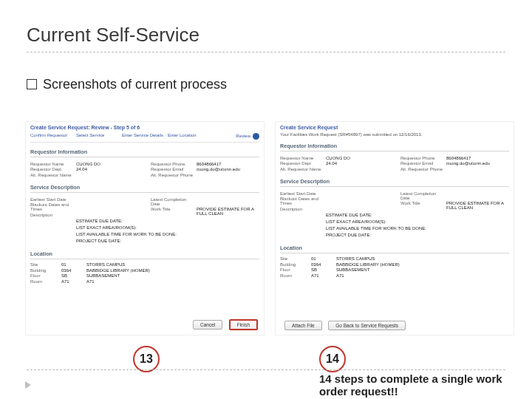 This screenshot has width=532, height=399. What do you see at coordinates (395, 127) in the screenshot?
I see `panel-header-r: Create Service Request` at bounding box center [395, 127].